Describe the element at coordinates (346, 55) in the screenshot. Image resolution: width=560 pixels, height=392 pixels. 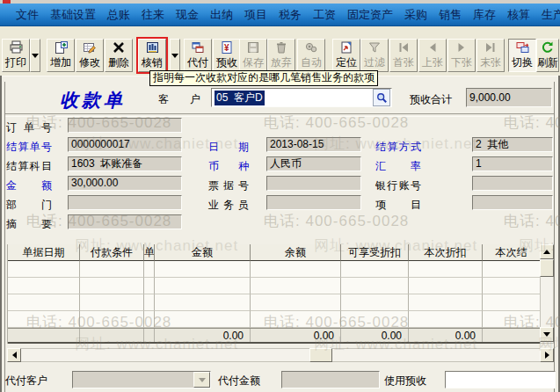
I see `locate-button: 定位` at that location.